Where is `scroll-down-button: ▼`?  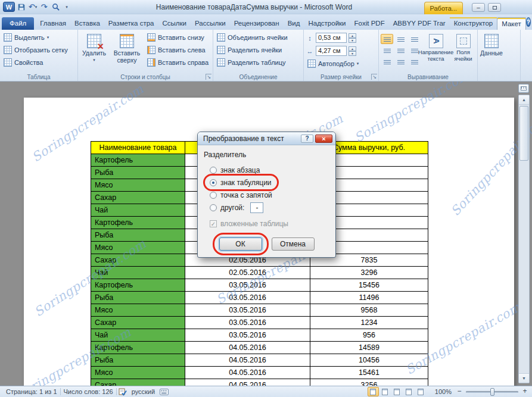
scroll-down-button: ▼ is located at coordinates (524, 378).